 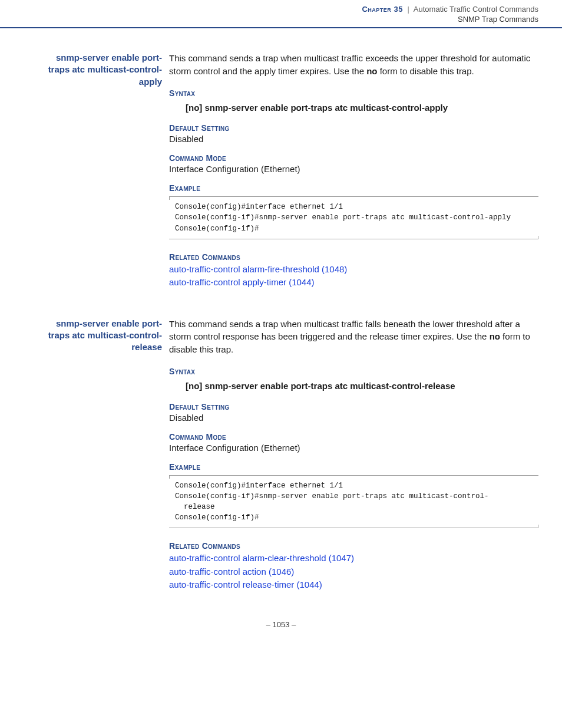 What do you see at coordinates (476, 9) in the screenshot?
I see `header-title: Automatic Traffic Control Commands` at bounding box center [476, 9].